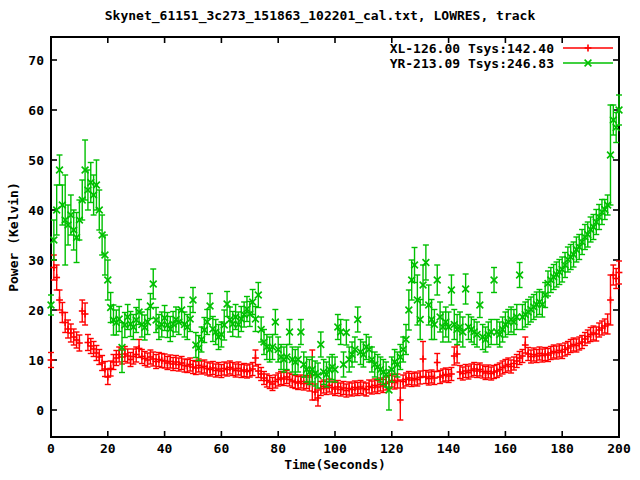 The width and height of the screenshot is (640, 480). What do you see at coordinates (392, 448) in the screenshot?
I see `svg-text: 120` at bounding box center [392, 448].